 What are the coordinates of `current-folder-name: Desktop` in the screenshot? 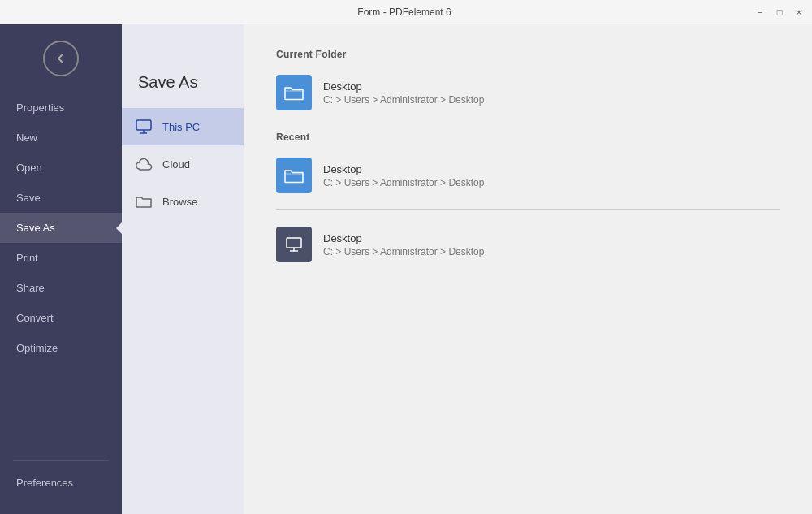 It's located at (404, 86).